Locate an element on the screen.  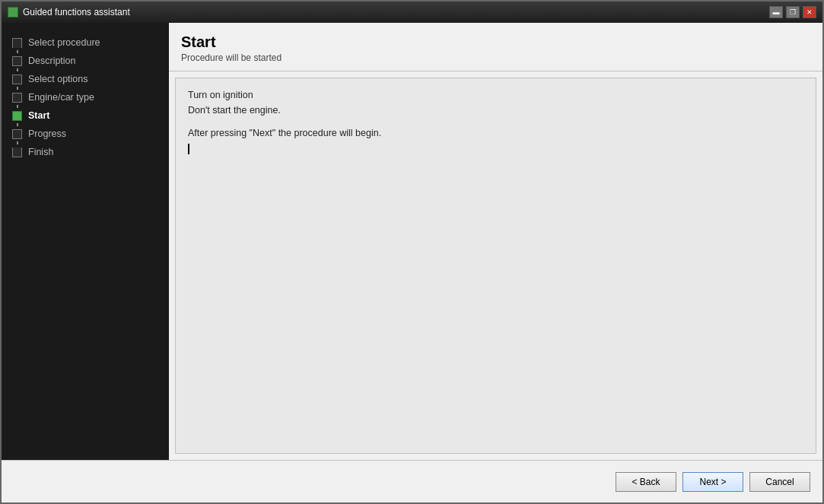
step-marker-engine-car-type is located at coordinates (17, 97).